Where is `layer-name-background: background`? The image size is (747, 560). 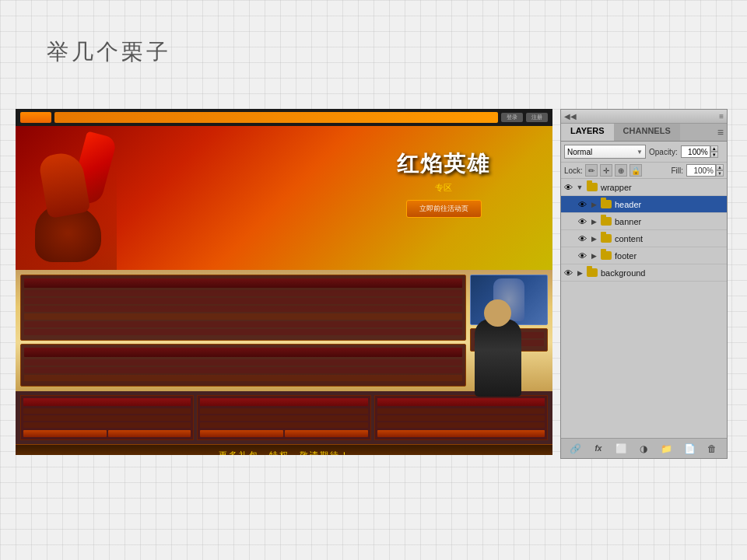
layer-name-background: background is located at coordinates (663, 273).